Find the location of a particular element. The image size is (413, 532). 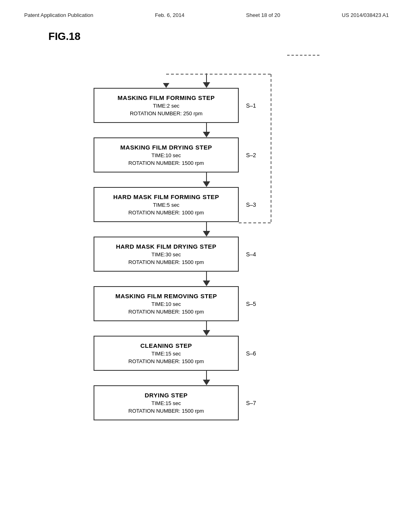

step-s7-label: S–7 is located at coordinates (251, 403).